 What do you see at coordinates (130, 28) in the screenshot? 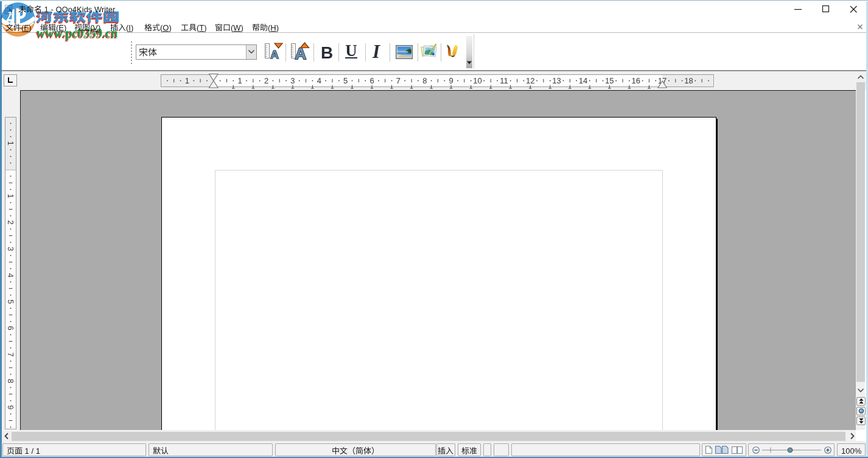
I see `svg-text: (I)` at bounding box center [130, 28].